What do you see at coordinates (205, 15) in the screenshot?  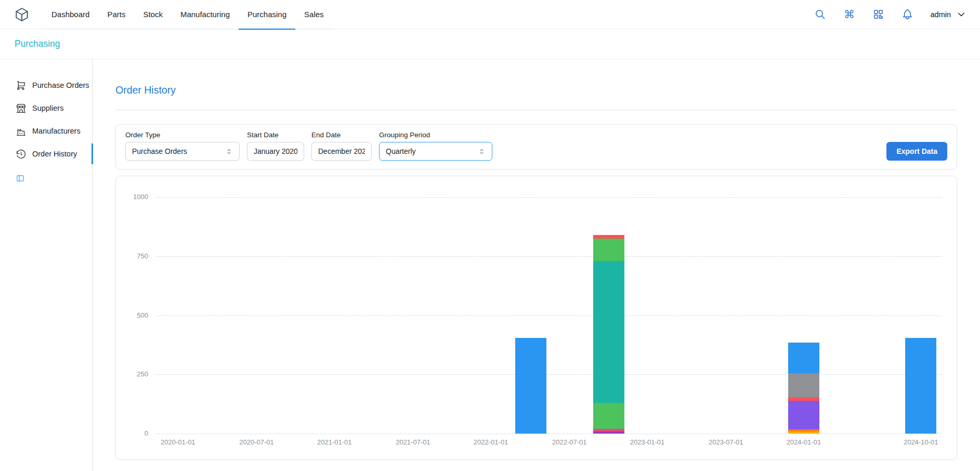 I see `tab-manufacturing: Manufacturing` at bounding box center [205, 15].